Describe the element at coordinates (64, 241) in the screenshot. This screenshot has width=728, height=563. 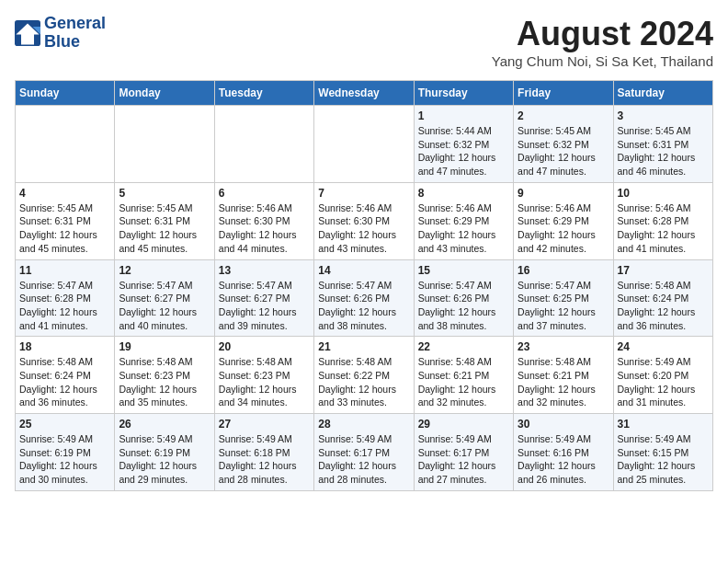
I see `day-info-line: Daylight: 12 hours and 45 minutes.` at that location.